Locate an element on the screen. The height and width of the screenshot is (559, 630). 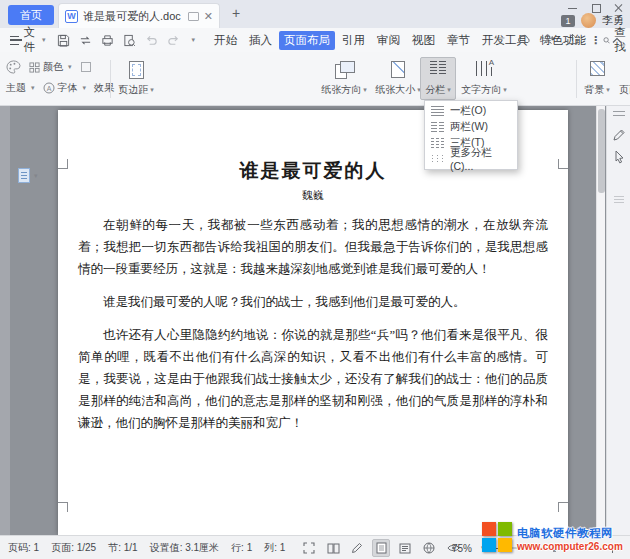
save-icon is located at coordinates (64, 40).